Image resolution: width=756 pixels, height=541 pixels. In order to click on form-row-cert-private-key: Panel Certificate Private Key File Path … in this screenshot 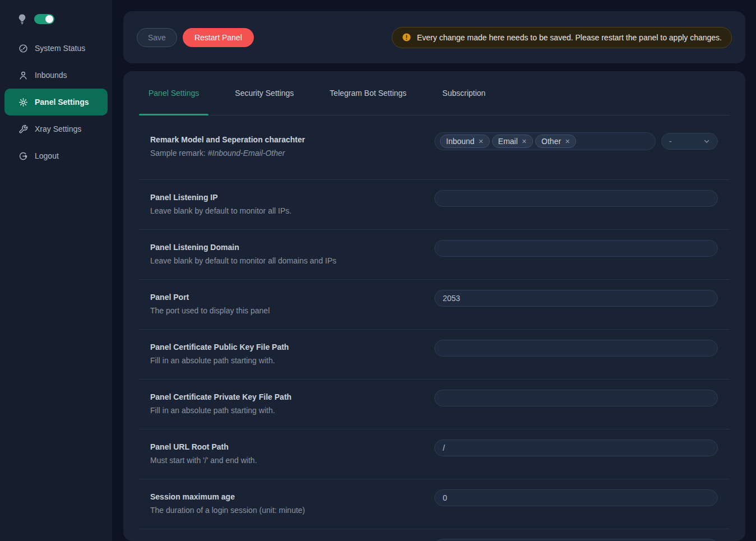, I will do `click(434, 405)`.